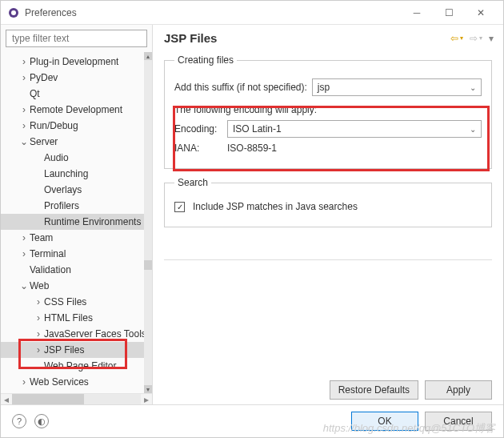 The width and height of the screenshot is (504, 438). Describe the element at coordinates (77, 270) in the screenshot. I see `tree-item-validation: Validation` at that location.